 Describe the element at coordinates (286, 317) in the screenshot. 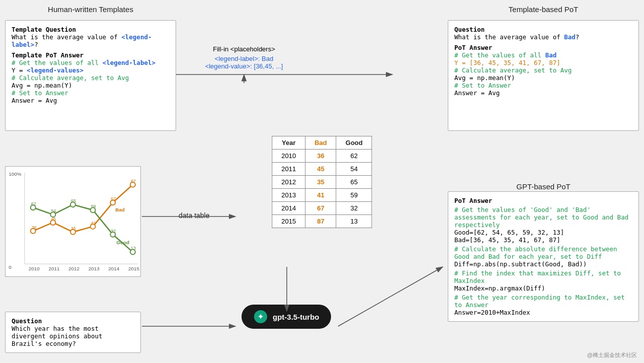

I see `gpt-turbo-box: ✦ gpt-3.5-turbo` at that location.